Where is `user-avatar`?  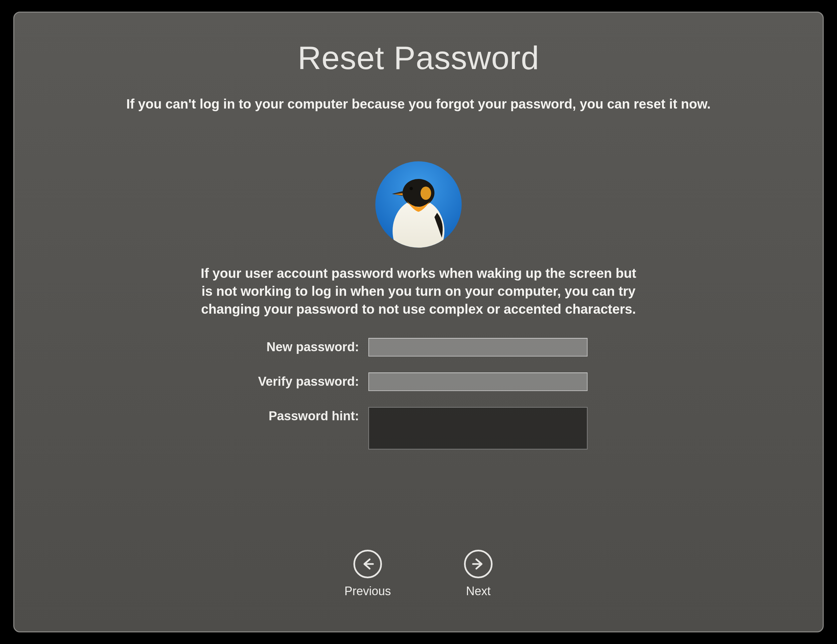
user-avatar is located at coordinates (419, 205).